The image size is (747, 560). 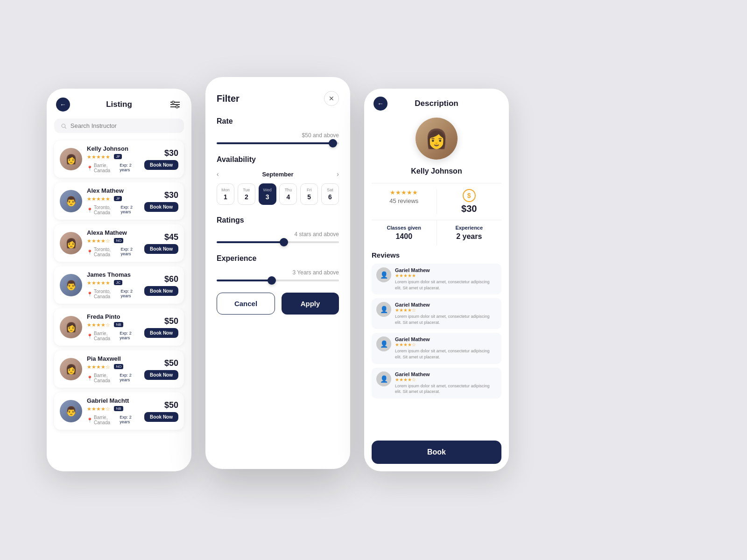 What do you see at coordinates (330, 194) in the screenshot?
I see `calendar-day: Sat6` at bounding box center [330, 194].